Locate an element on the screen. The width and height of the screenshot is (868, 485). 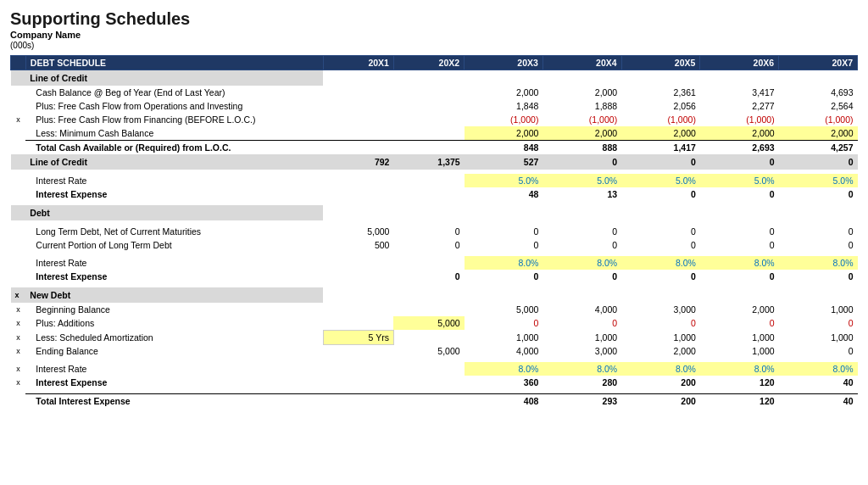
total-x is located at coordinates (19, 400).